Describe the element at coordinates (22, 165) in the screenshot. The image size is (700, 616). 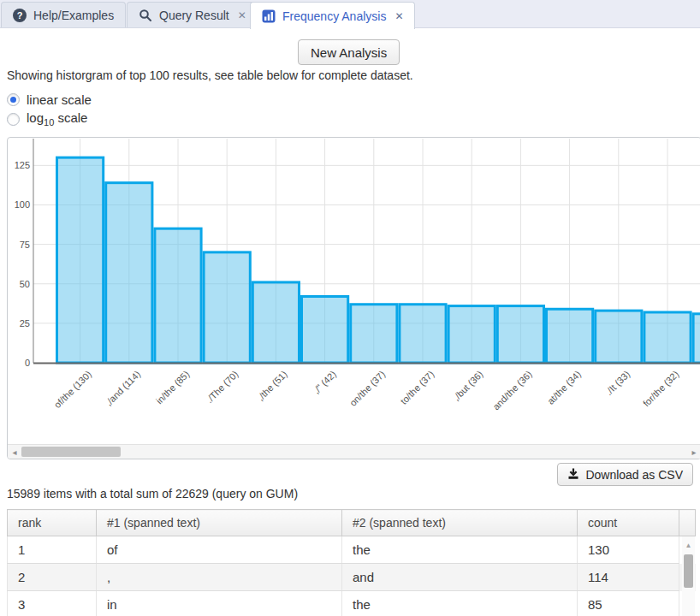
I see `svg-text: 125` at that location.